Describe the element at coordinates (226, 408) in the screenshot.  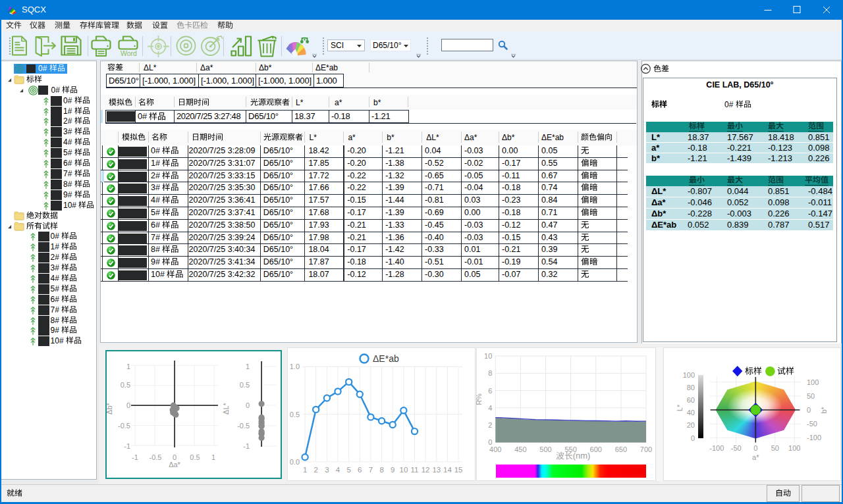
I see `svg-text: ΔL*` at that location.